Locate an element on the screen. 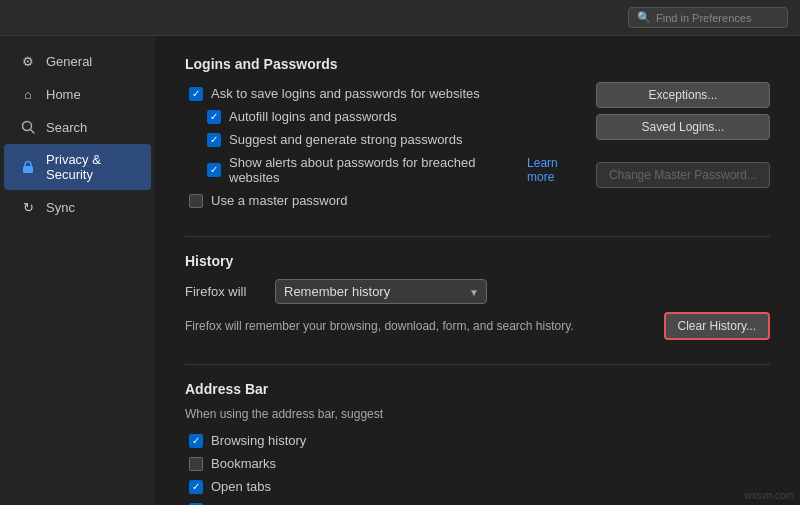 The width and height of the screenshot is (800, 505). checkbox-label-ask-save: Ask to save logins and passwords for web… is located at coordinates (346, 94).